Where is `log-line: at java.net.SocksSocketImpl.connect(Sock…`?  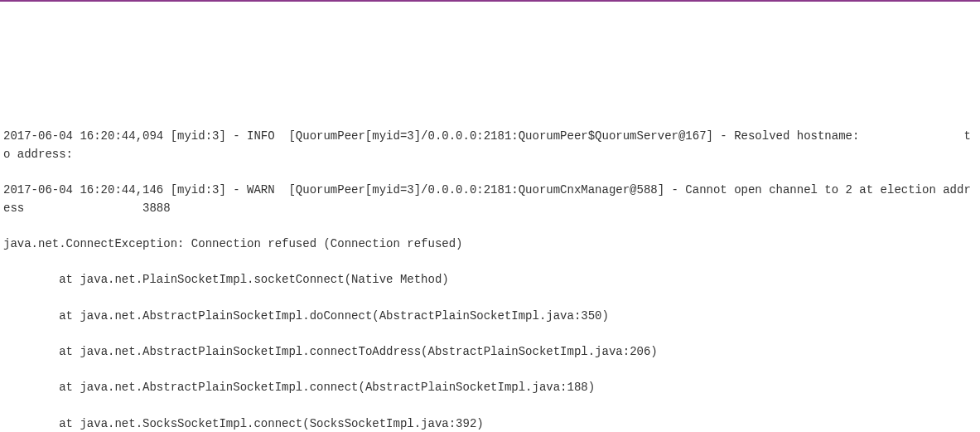
log-line: at java.net.SocksSocketImpl.connect(Sock… is located at coordinates (490, 424).